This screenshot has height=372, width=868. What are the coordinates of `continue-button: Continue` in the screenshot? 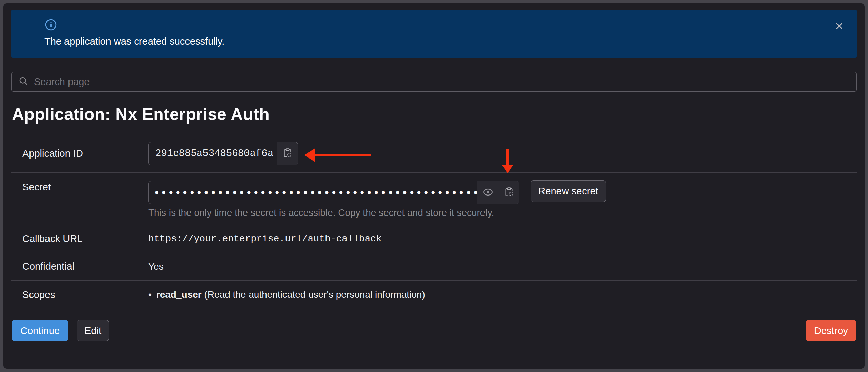 It's located at (40, 331).